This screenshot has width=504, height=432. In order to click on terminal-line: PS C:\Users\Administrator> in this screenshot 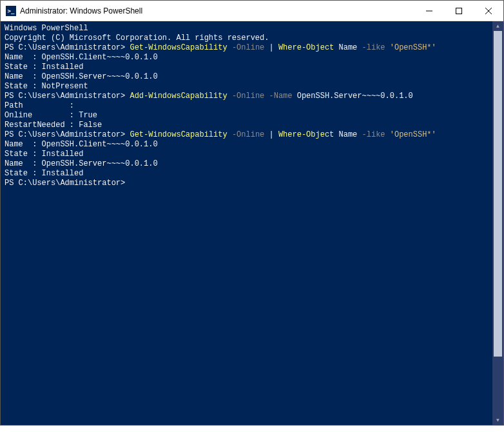, I will do `click(249, 183)`.